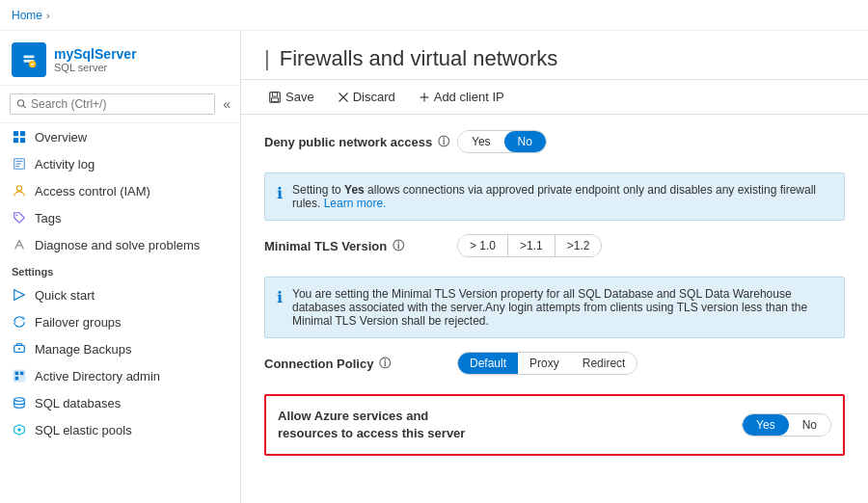 Image resolution: width=868 pixels, height=503 pixels. What do you see at coordinates (120, 218) in the screenshot?
I see `sidebar-item-tags: Tags` at bounding box center [120, 218].